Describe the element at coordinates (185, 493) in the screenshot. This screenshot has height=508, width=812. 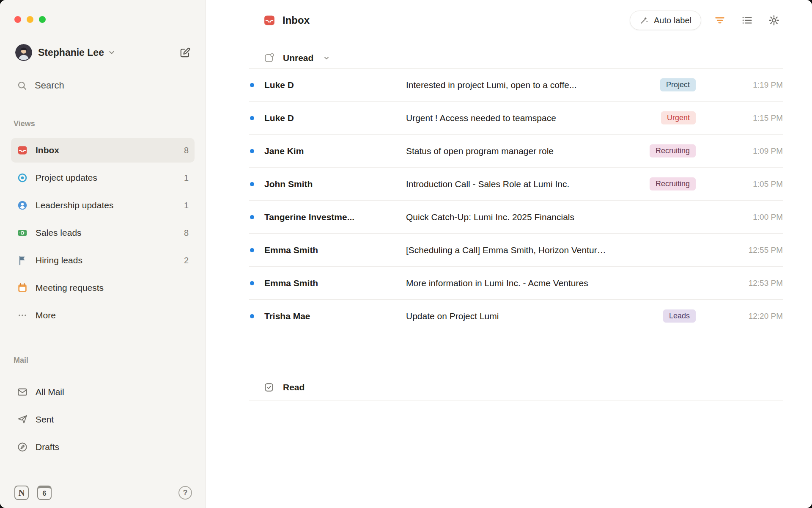
I see `help-button: ?` at that location.